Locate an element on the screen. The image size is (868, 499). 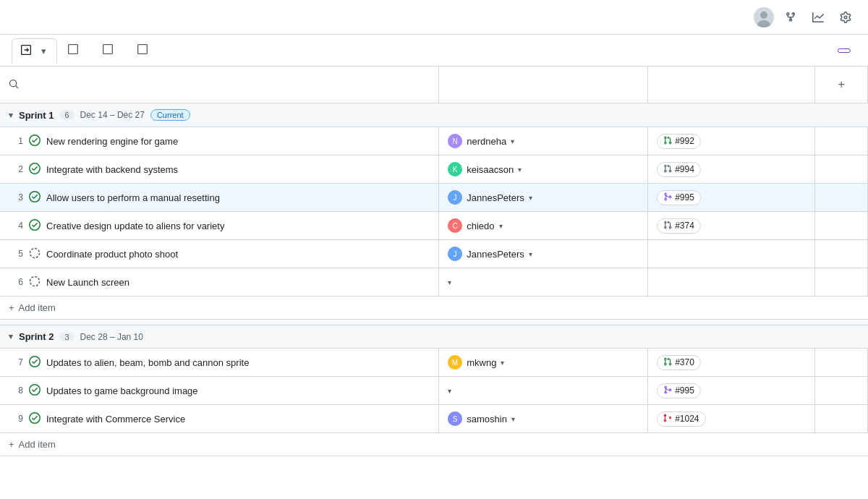
td-title: 9 Integrate with Commerce Service is located at coordinates (220, 419).